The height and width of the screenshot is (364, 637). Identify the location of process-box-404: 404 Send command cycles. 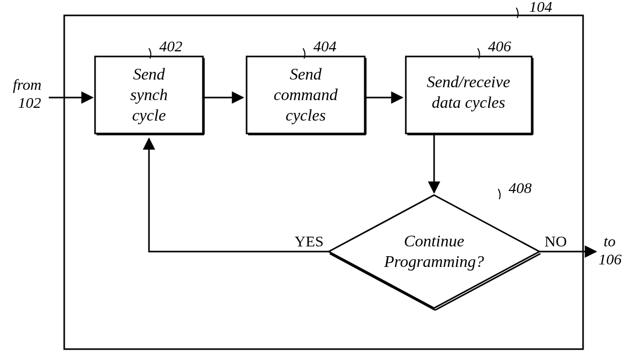
(306, 86).